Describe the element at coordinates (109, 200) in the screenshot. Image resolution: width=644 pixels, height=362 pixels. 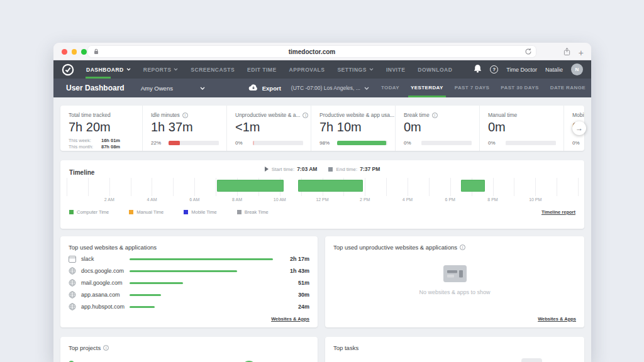
I see `axis-tick-label: 2 AM` at that location.